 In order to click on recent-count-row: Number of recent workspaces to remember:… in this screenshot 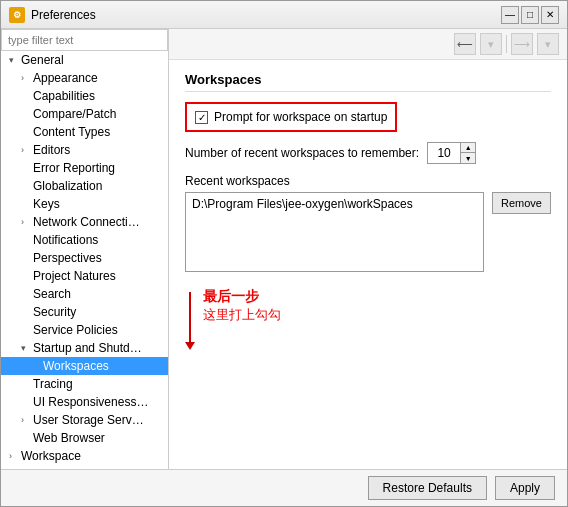, I will do `click(368, 153)`.